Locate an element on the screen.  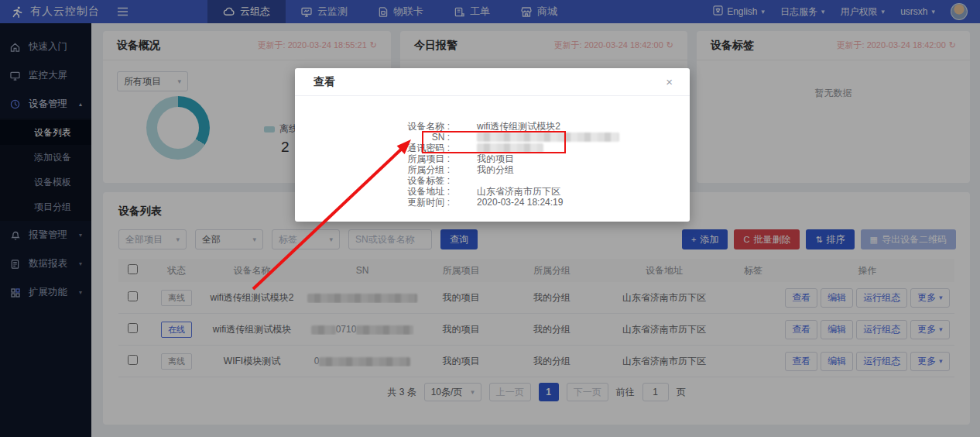
modal-title: 查看 is located at coordinates (324, 82).